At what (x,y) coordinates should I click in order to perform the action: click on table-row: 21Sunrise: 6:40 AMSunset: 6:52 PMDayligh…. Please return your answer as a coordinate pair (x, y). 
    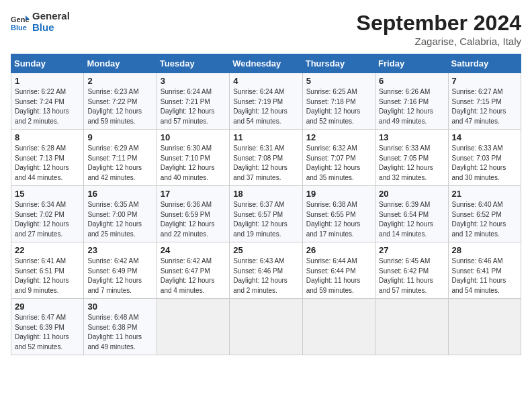
    Looking at the image, I should click on (484, 214).